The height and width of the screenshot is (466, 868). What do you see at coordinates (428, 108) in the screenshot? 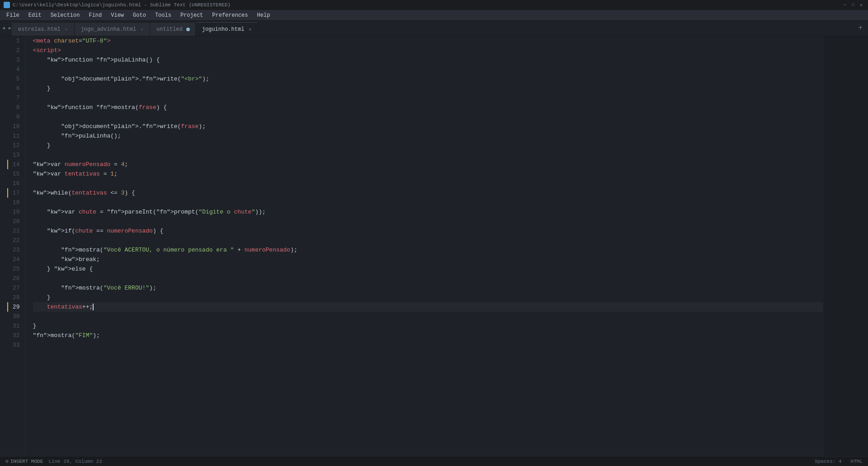
I see `code-line: "kw">function "fn">mostra(frase) {` at bounding box center [428, 108].